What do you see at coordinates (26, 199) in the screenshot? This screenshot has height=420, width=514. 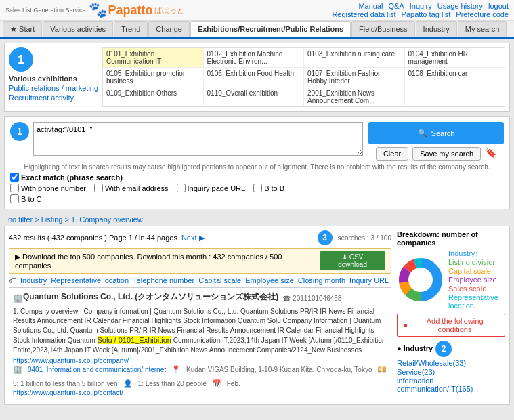 I see `cb-btoc-label: B to C` at bounding box center [26, 199].